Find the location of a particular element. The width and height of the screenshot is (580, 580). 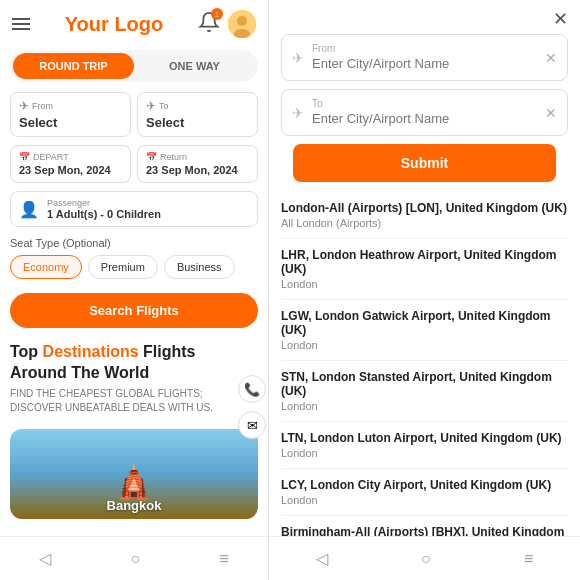

airport-list-item: London-All (Airports) [LON], United King… is located at coordinates (424, 216).